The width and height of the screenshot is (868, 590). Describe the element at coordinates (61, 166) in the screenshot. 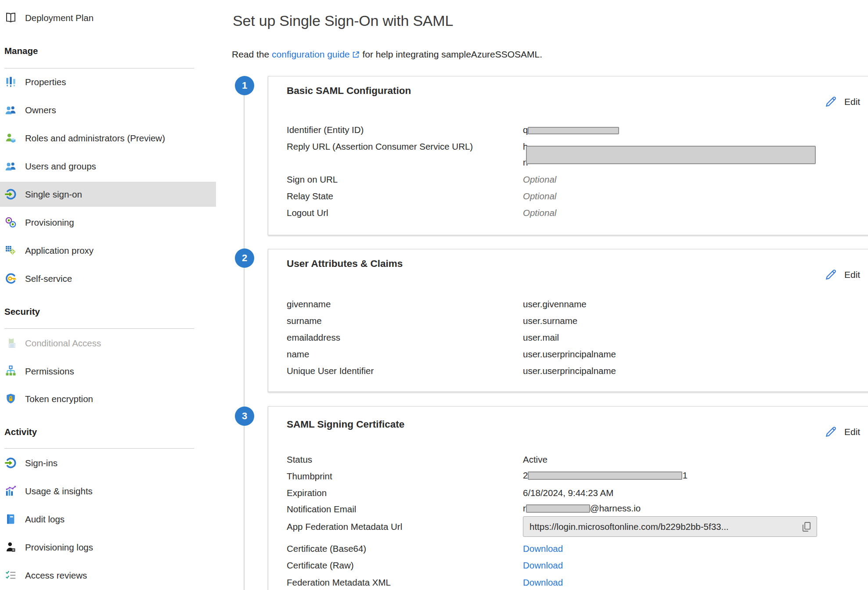

I see `sidebar-item-label: Users and groups` at that location.